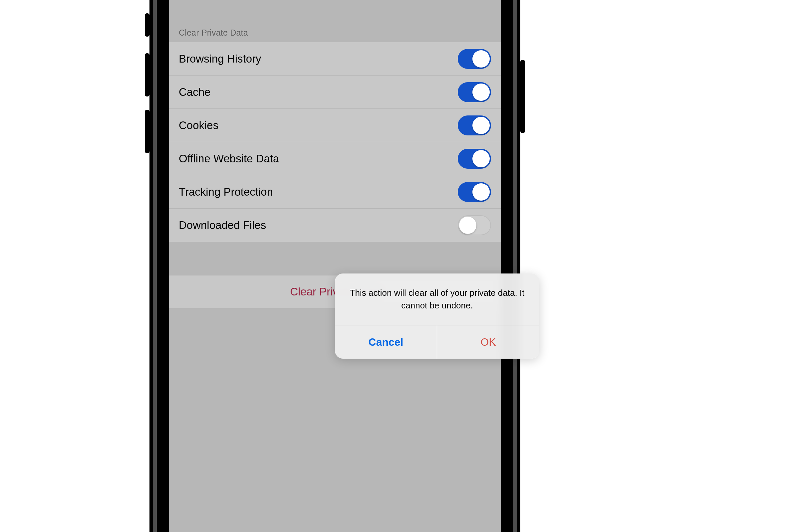 The width and height of the screenshot is (799, 532). Describe the element at coordinates (223, 225) in the screenshot. I see `row-label: Downloaded Files` at that location.